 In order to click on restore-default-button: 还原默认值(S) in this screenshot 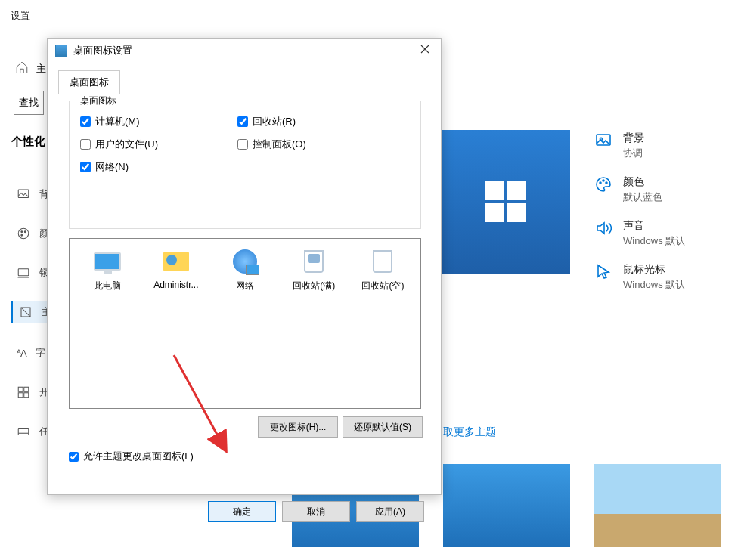, I will do `click(383, 427)`.